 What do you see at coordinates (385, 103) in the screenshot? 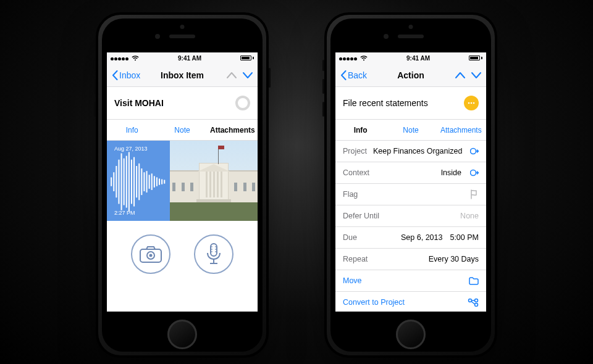
I see `item-title: File recent statements` at bounding box center [385, 103].